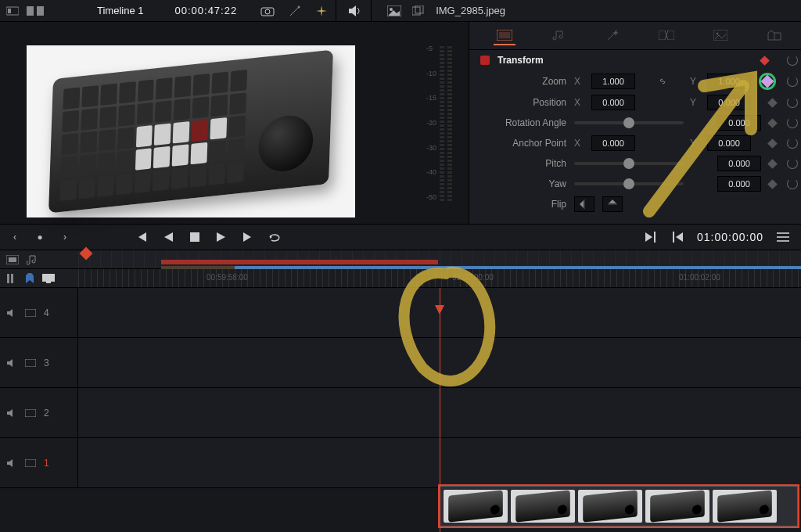 This screenshot has height=532, width=801. I want to click on ruler-label: 01:00:02:00, so click(699, 277).